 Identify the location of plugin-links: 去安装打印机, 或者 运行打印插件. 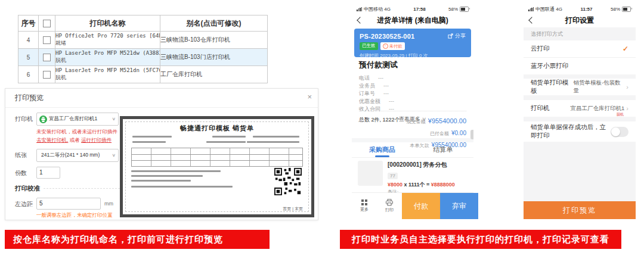
(78, 141).